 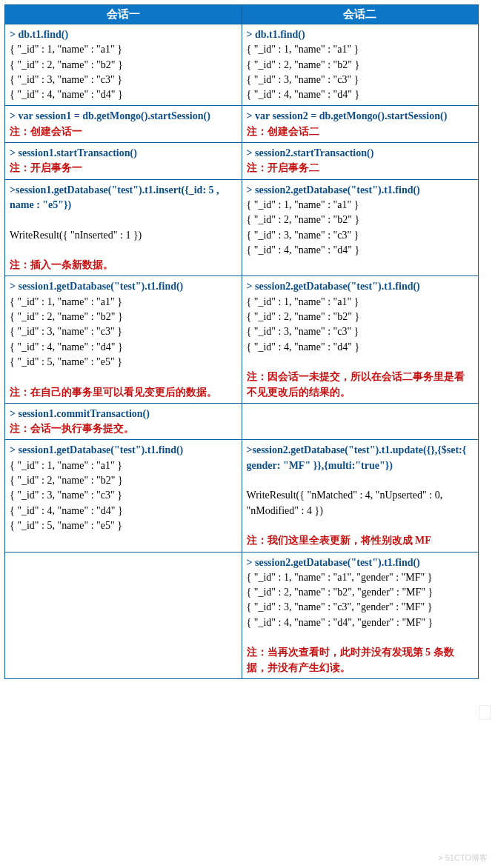 I want to click on note-line: 注：会话一执行事务提交。, so click(x=123, y=429).